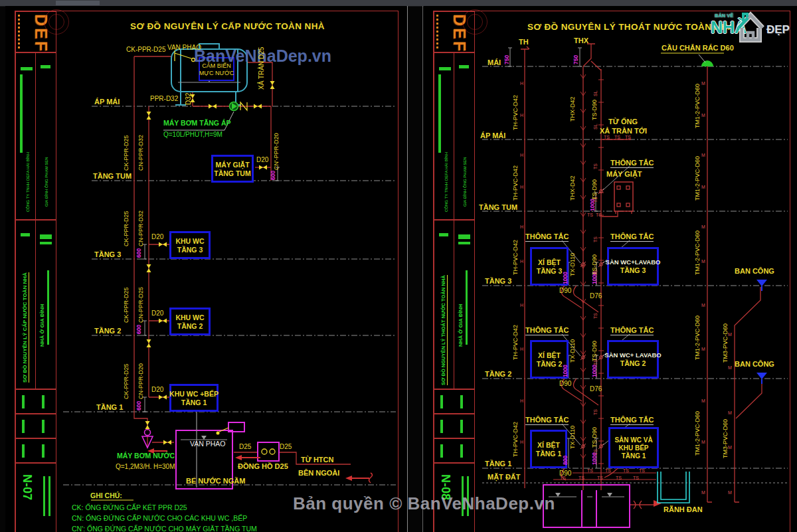 Image resolution: width=797 pixels, height=532 pixels. I want to click on pipe-label: TM3-PVC-D60, so click(726, 438).